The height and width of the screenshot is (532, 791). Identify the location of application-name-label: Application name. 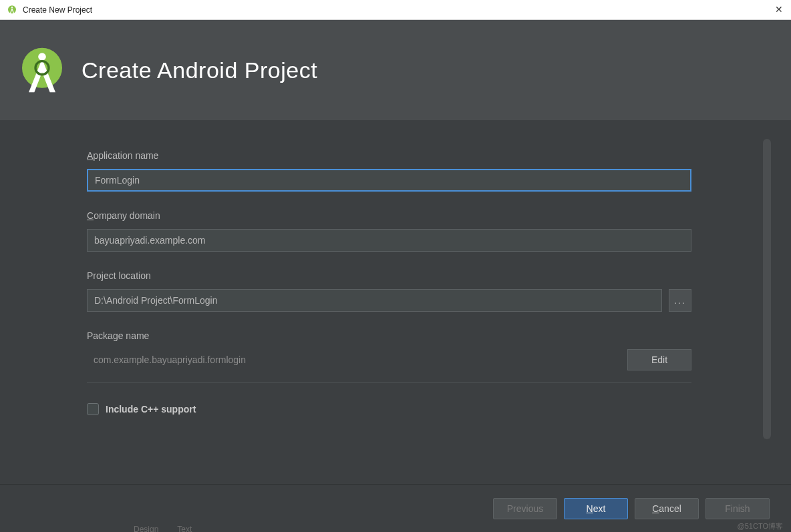
(389, 156).